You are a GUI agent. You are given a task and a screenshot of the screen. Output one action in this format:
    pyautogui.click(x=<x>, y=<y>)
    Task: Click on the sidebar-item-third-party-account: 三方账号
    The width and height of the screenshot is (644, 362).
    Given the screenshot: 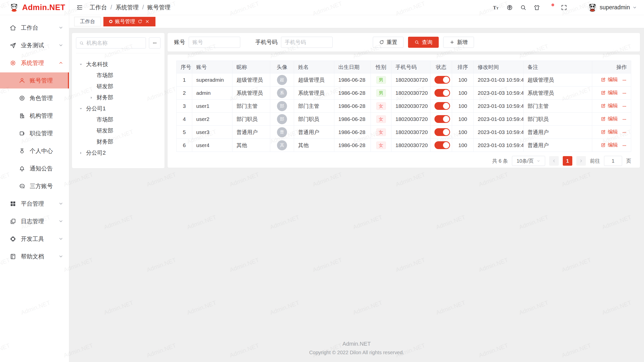 What is the action you would take?
    pyautogui.click(x=34, y=186)
    